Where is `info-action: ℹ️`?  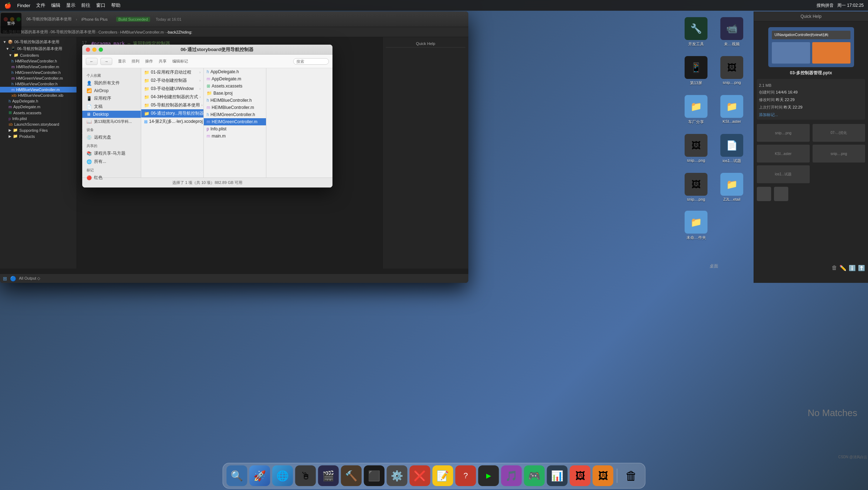 info-action: ℹ️ is located at coordinates (852, 268).